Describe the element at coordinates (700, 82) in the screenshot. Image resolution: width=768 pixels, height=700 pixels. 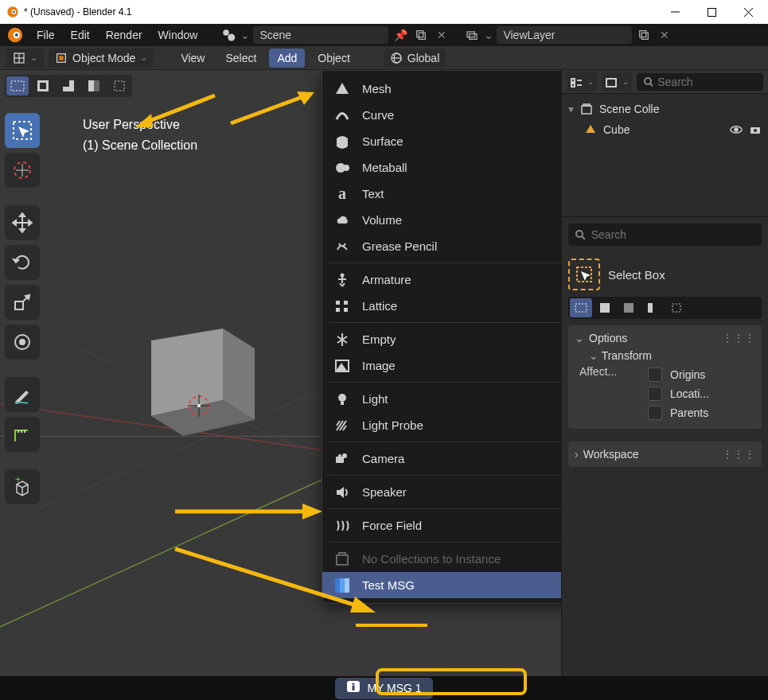
I see `outliner-search` at that location.